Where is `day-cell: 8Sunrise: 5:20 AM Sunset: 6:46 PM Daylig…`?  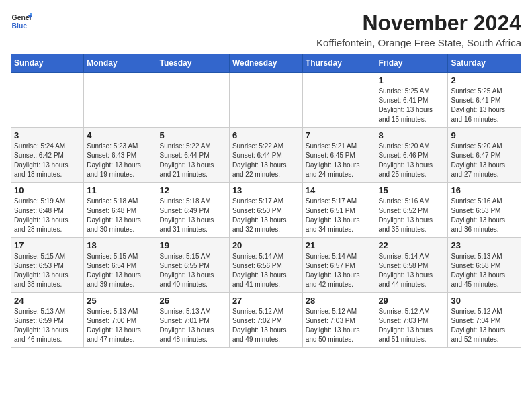 day-cell: 8Sunrise: 5:20 AM Sunset: 6:46 PM Daylig… is located at coordinates (412, 155).